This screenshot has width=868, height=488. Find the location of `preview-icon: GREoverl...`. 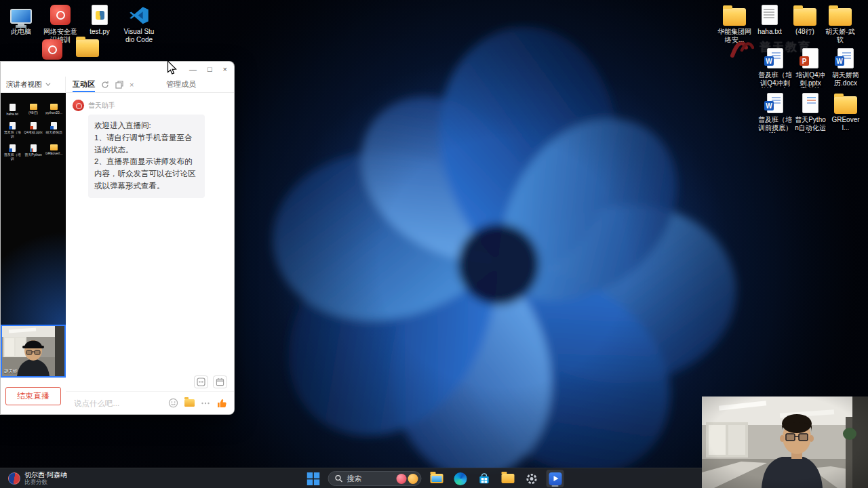

preview-icon: GREoverl... is located at coordinates (54, 152).